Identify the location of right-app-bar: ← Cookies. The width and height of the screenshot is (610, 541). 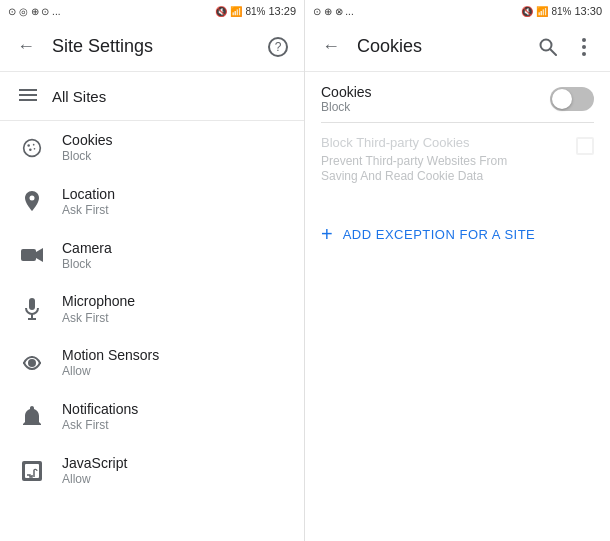
(458, 47).